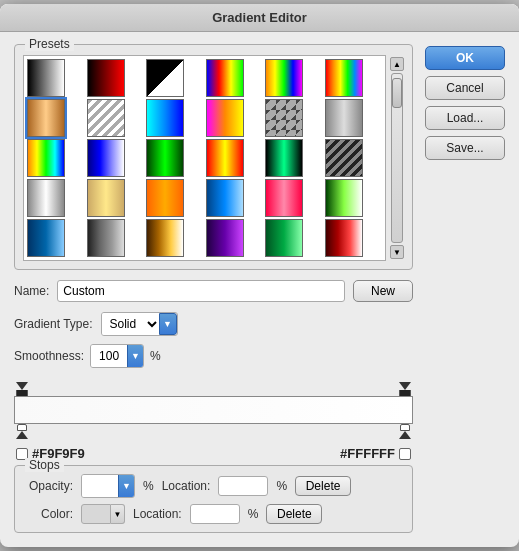 The width and height of the screenshot is (519, 551). I want to click on smoothness-unit: %, so click(156, 356).